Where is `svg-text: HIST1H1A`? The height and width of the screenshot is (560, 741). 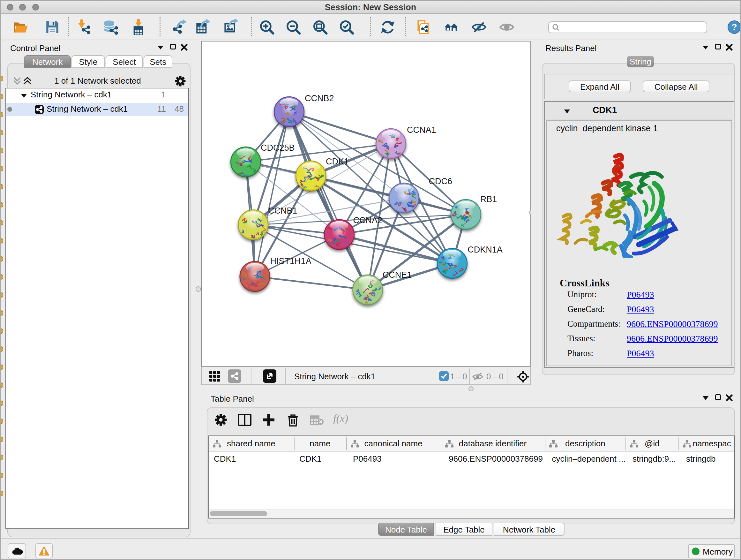 svg-text: HIST1H1A is located at coordinates (291, 261).